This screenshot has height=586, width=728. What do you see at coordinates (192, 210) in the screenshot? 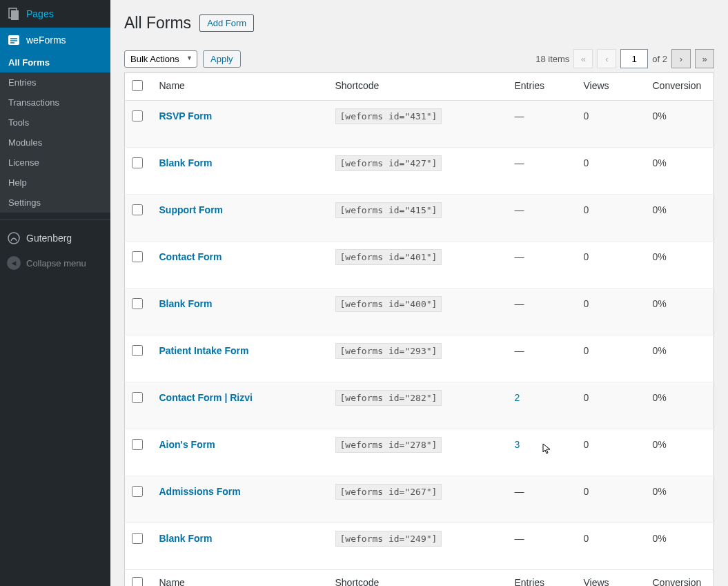
I see `form-name-link: Support Form` at bounding box center [192, 210].